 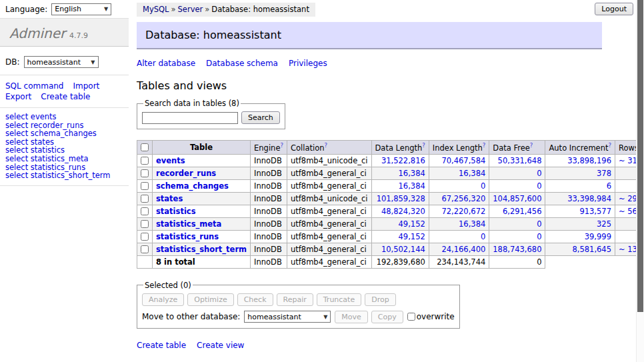 What do you see at coordinates (308, 63) in the screenshot?
I see `link-privileges: Privileges` at bounding box center [308, 63].